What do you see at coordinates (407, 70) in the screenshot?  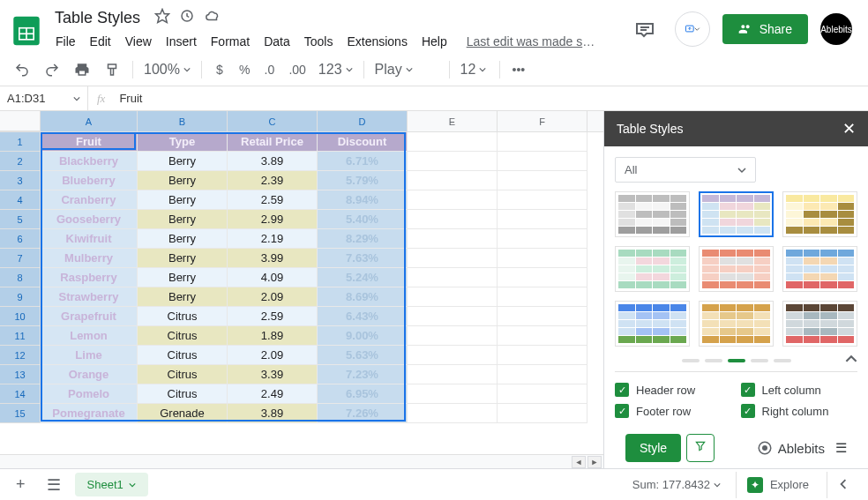 I see `font-select: Play` at bounding box center [407, 70].